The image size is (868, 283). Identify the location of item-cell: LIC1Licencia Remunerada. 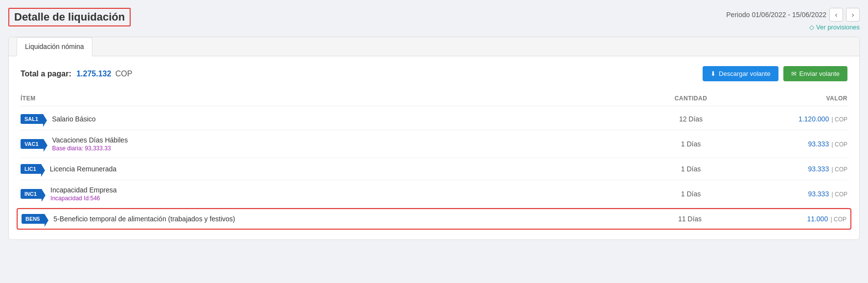
(331, 169).